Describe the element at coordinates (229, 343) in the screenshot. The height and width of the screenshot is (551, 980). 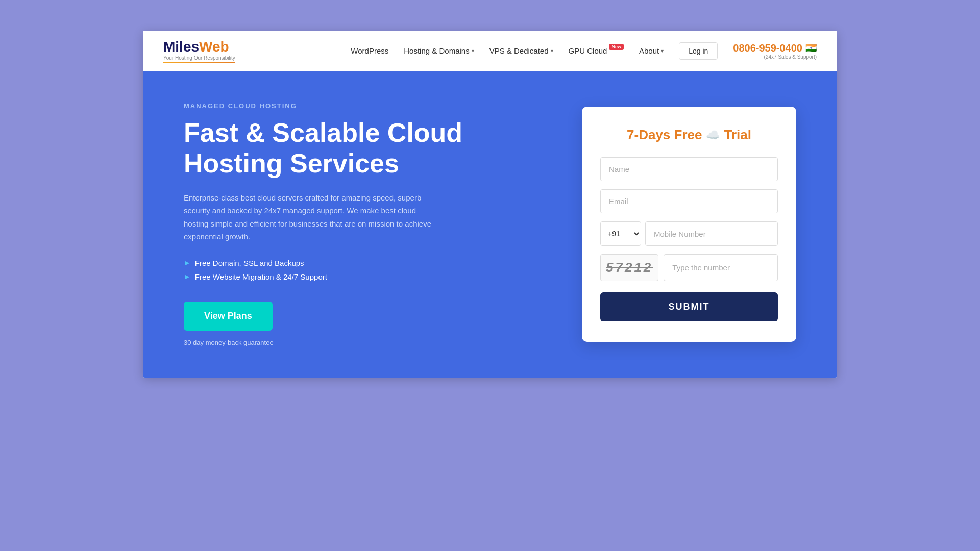
I see `guarantee-text: 30 day money-back guarantee` at that location.